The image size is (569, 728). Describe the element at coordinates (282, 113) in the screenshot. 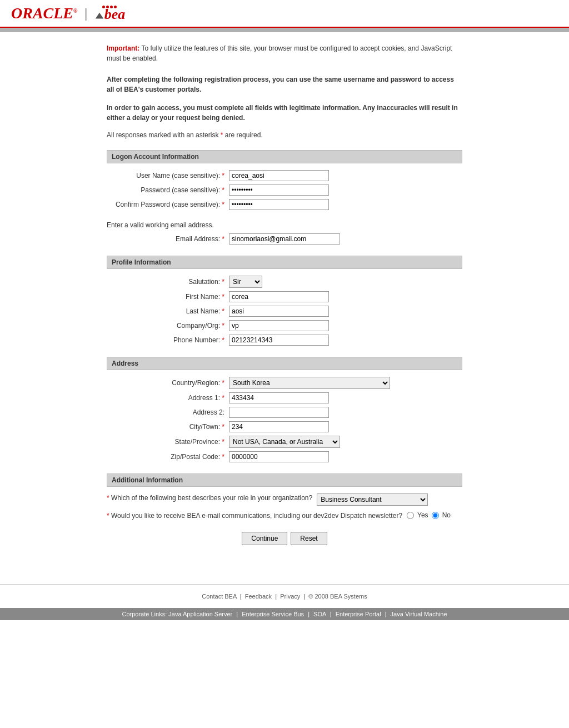

I see `info-text-2: In order to gain access, you must comple…` at that location.